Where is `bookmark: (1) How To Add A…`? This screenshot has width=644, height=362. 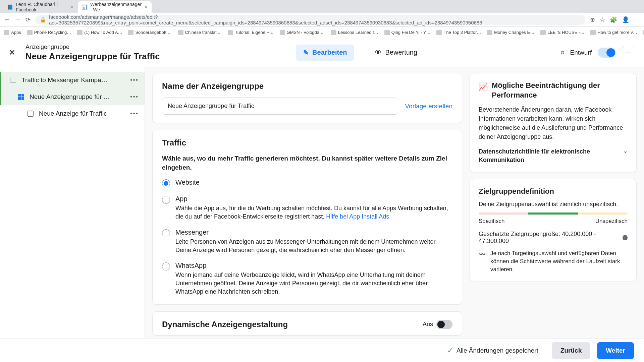 bookmark: (1) How To Add A… is located at coordinates (100, 33).